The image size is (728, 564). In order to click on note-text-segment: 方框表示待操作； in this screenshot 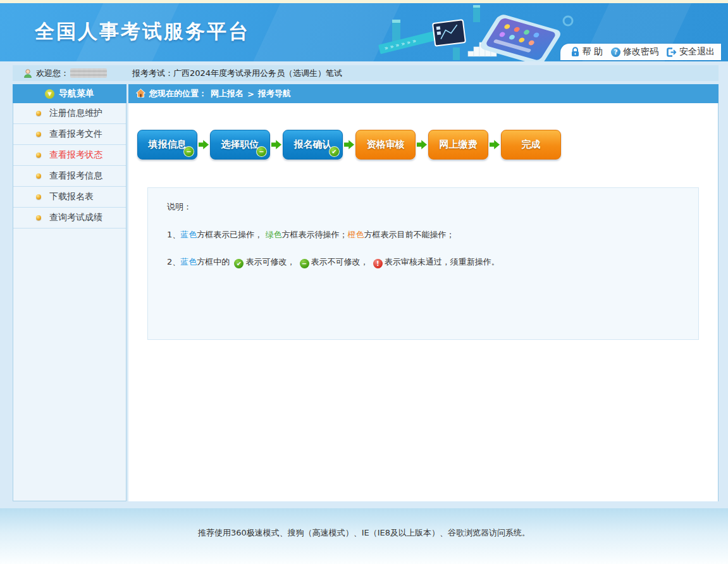, I will do `click(314, 234)`.